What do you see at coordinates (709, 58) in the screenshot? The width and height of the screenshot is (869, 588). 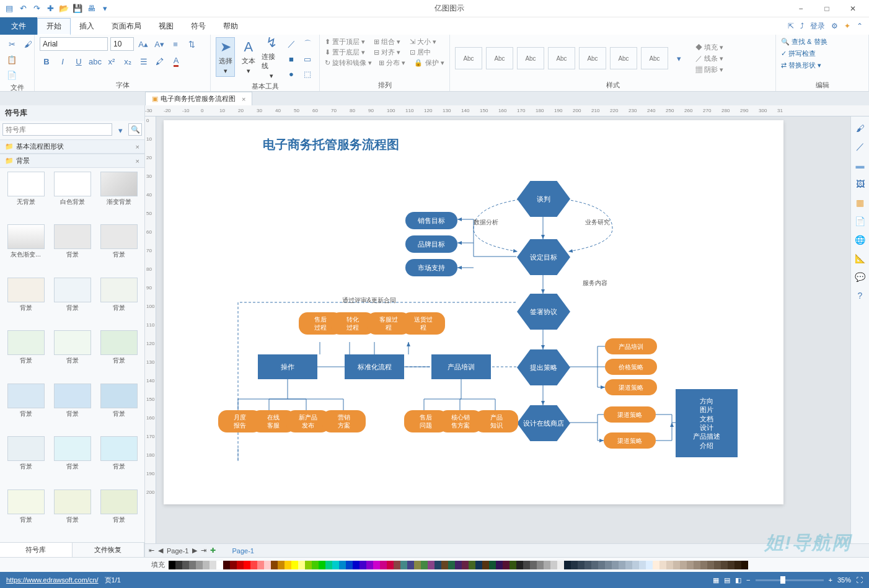 I see `line-button: ／ 线条 ▾` at bounding box center [709, 58].